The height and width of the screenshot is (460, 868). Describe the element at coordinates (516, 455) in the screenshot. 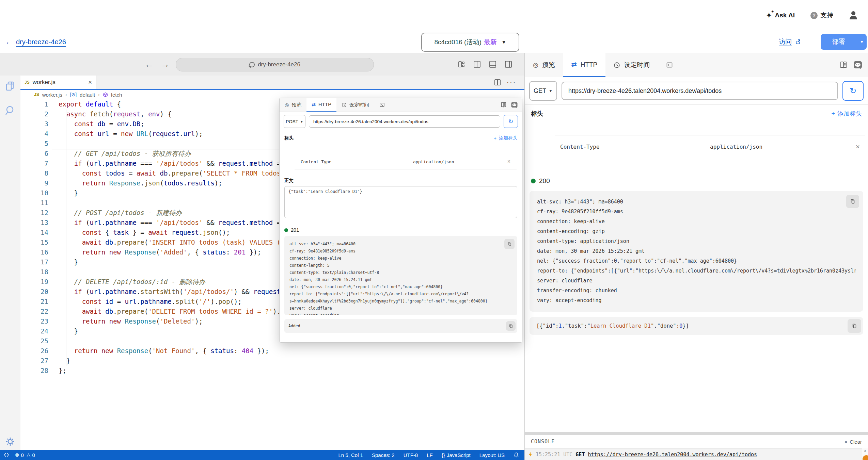

I see `notifications-bell-icon` at that location.